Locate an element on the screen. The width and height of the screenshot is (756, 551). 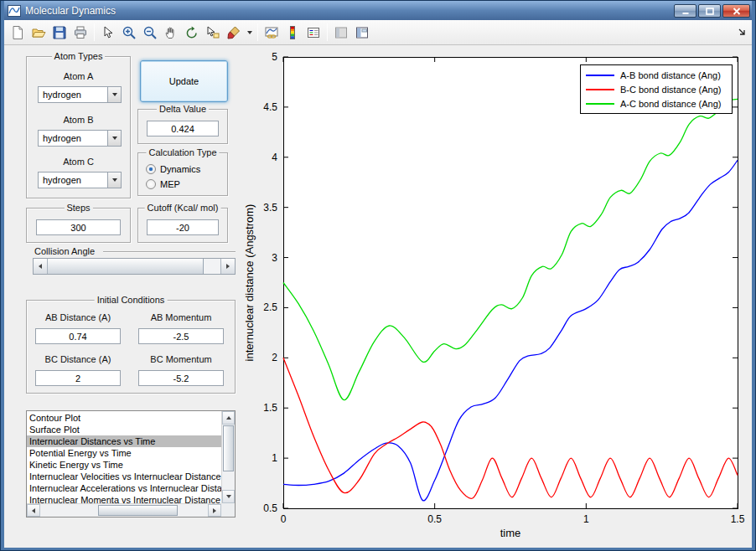
maximize-button is located at coordinates (709, 11).